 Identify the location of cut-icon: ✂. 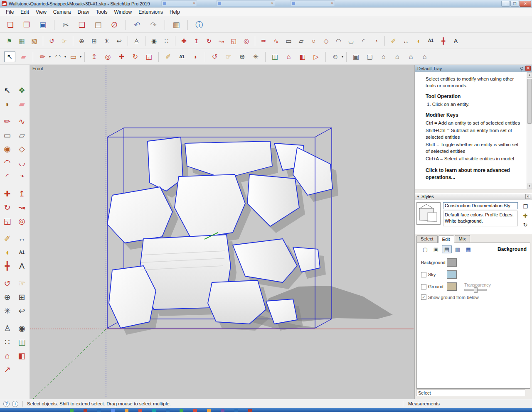
(66, 25).